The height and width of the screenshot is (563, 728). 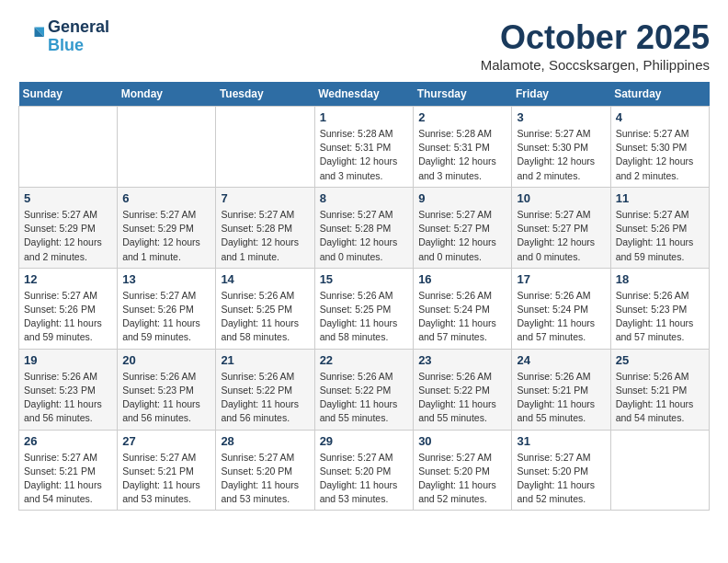 I want to click on weekday-header-cell: Sunday, so click(x=68, y=94).